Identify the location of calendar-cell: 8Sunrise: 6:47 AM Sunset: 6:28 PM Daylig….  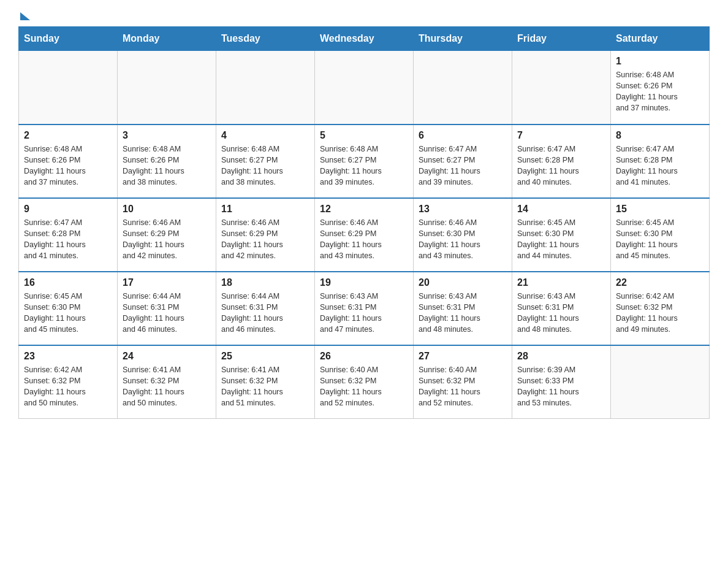
(661, 161).